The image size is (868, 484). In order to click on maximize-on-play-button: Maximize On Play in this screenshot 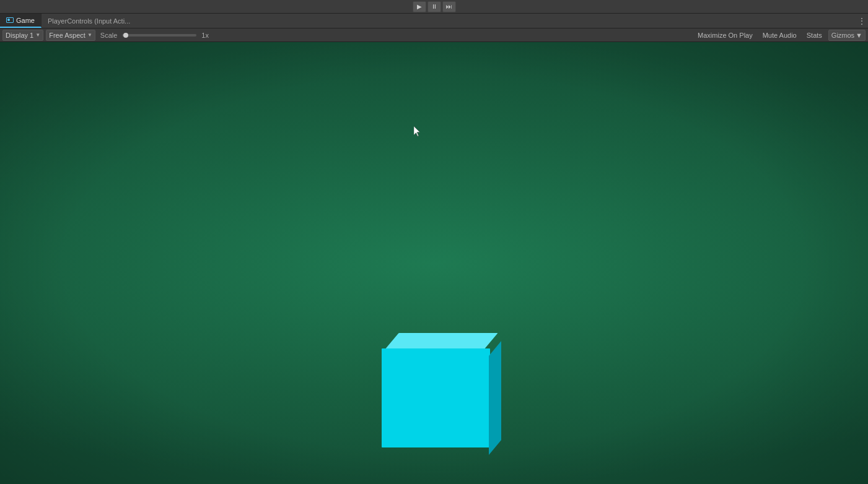, I will do `click(725, 35)`.